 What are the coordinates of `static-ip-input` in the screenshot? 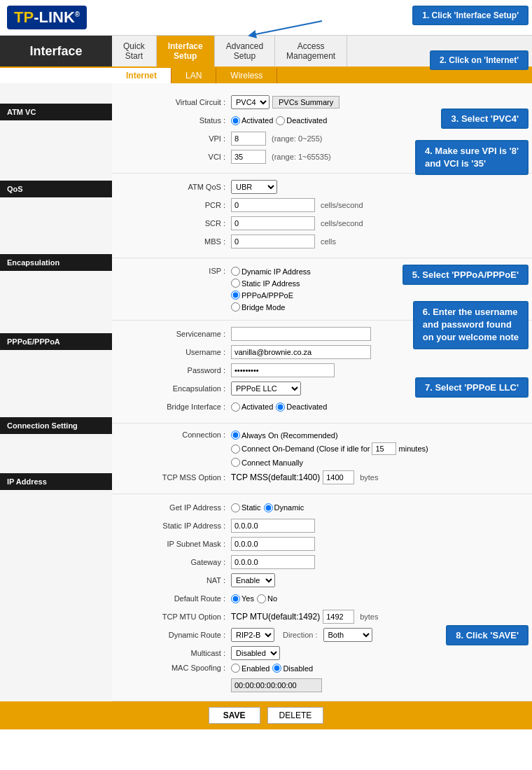 It's located at (273, 526).